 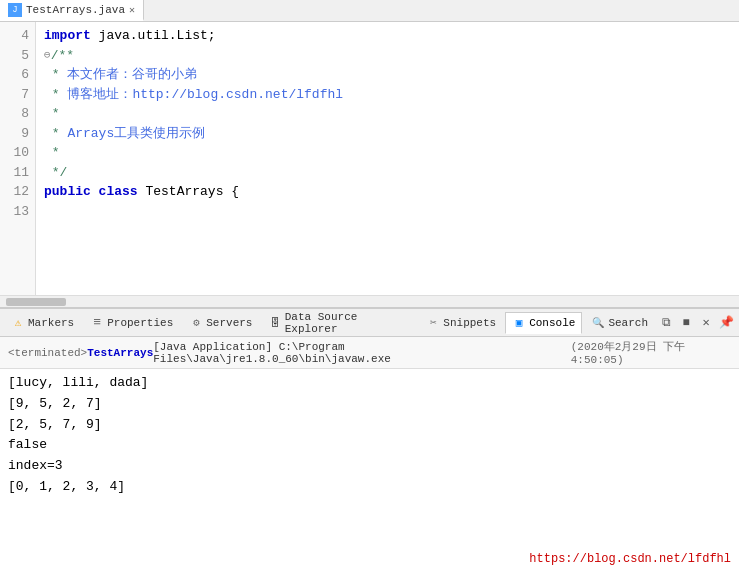 I want to click on tab-close-icon: ✕, so click(x=132, y=10).